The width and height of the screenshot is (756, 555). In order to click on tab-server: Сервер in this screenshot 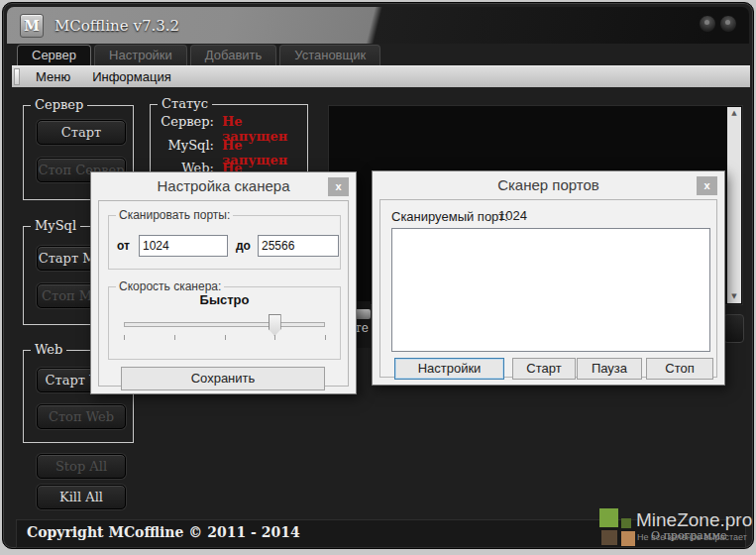, I will do `click(54, 56)`.